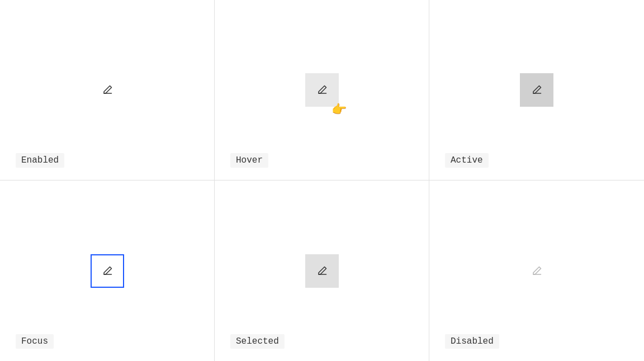 Image resolution: width=644 pixels, height=361 pixels. What do you see at coordinates (107, 90) in the screenshot?
I see `pencil-icon-enabled` at bounding box center [107, 90].